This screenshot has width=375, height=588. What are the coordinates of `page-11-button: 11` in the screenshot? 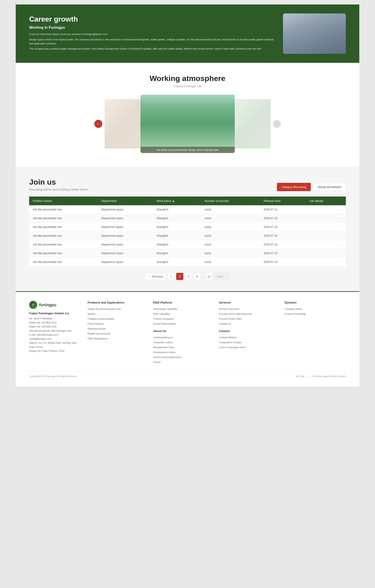 It's located at (209, 276).